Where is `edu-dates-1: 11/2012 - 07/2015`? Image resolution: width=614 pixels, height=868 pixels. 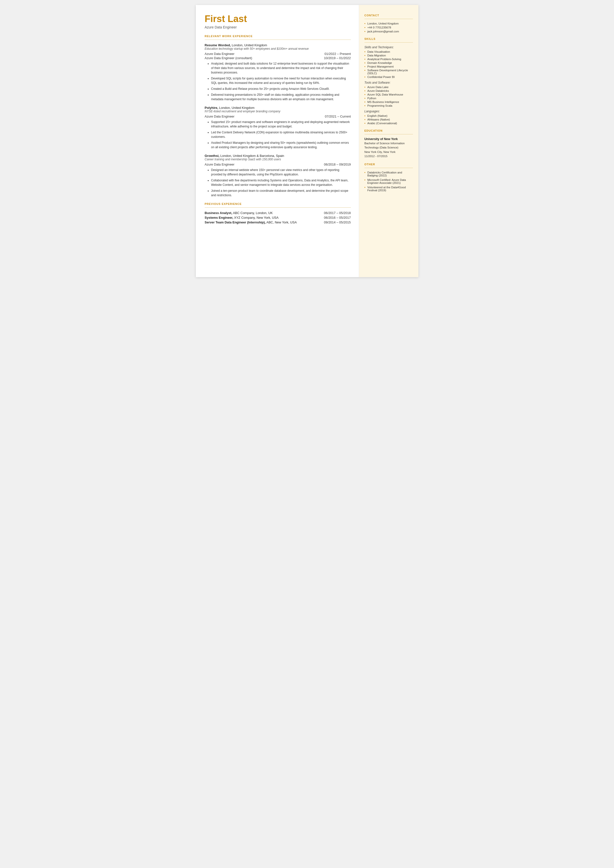 edu-dates-1: 11/2012 - 07/2015 is located at coordinates (389, 157).